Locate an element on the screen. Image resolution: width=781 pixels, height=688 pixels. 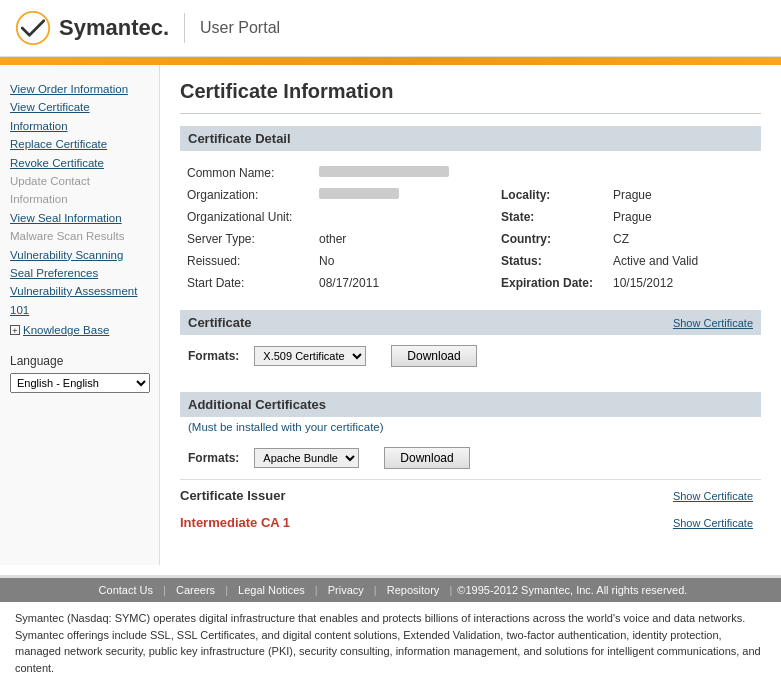
language-select: English - English is located at coordinates (80, 383).